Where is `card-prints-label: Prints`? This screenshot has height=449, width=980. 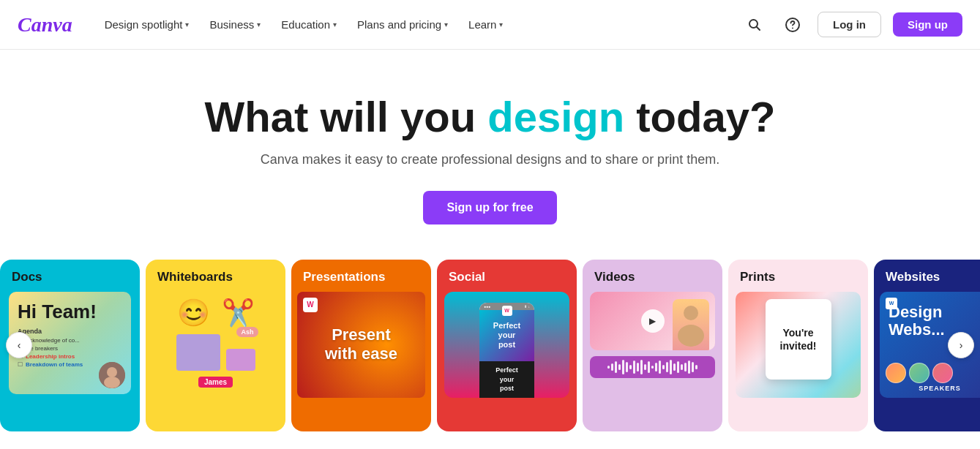 card-prints-label: Prints is located at coordinates (798, 276).